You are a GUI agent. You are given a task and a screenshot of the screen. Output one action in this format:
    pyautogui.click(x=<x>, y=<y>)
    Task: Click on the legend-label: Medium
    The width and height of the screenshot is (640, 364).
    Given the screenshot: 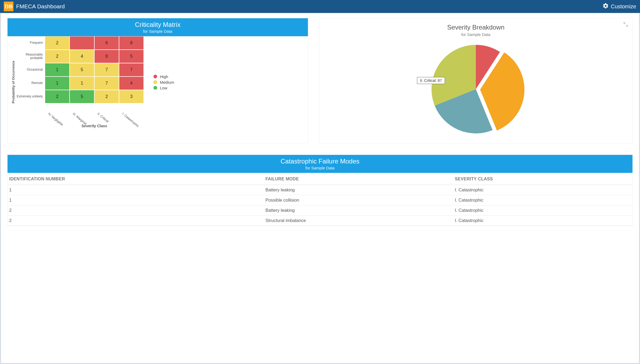 What is the action you would take?
    pyautogui.click(x=167, y=82)
    